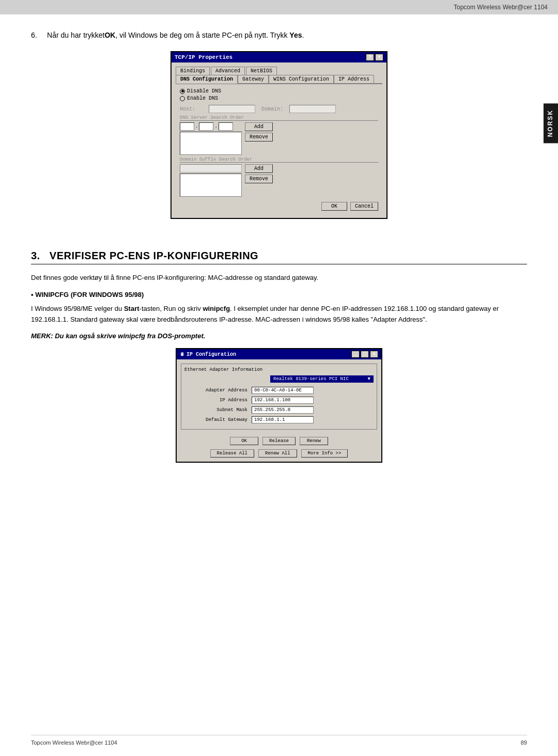 This screenshot has height=756, width=558. I want to click on radio-disable-dns: Disable DNS, so click(279, 91).